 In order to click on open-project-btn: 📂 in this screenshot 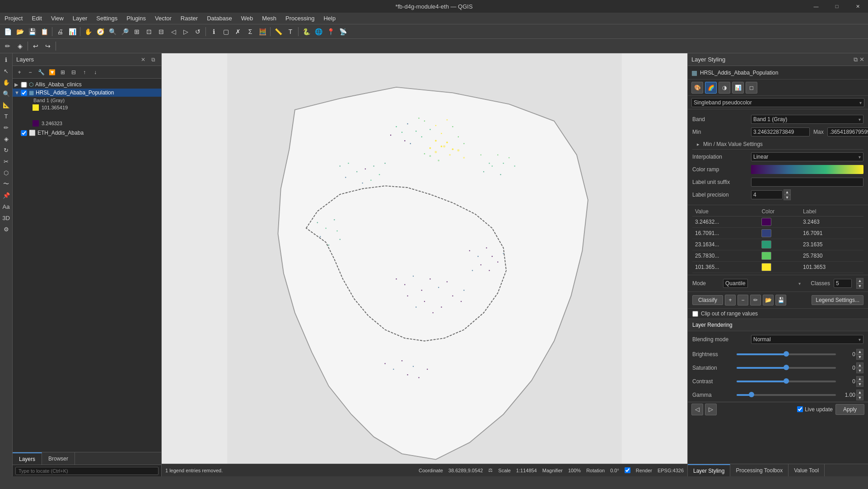, I will do `click(20, 32)`.